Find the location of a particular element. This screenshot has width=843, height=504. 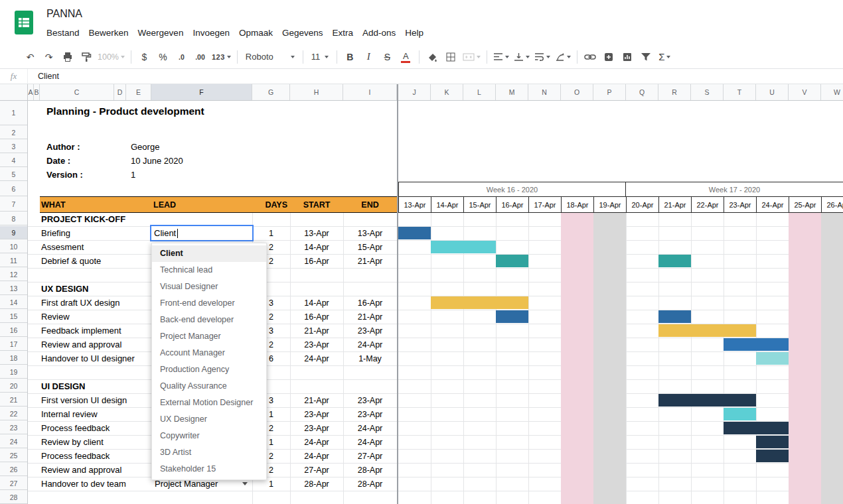

cell-end-r21: 23-Apr is located at coordinates (370, 401).